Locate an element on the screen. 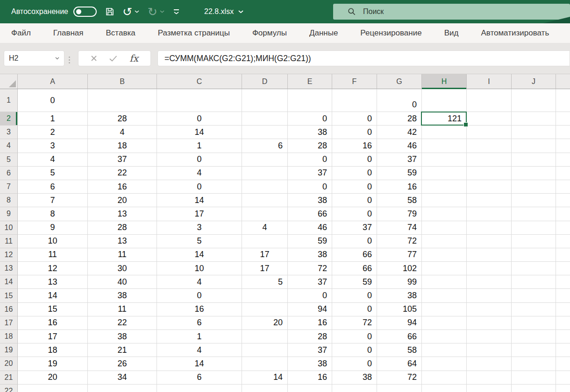  cell-H7 is located at coordinates (444, 187).